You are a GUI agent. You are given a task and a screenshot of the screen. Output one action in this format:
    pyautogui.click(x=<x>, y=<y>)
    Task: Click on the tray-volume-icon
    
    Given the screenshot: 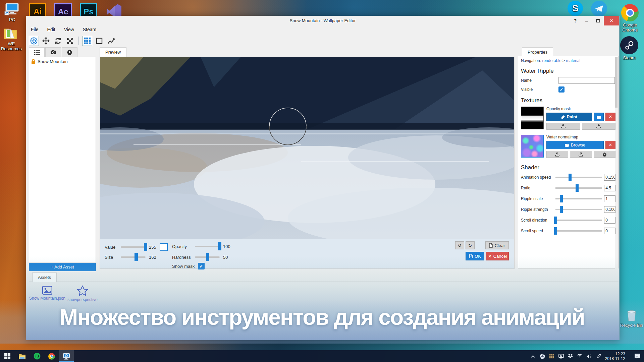 What is the action you would take?
    pyautogui.click(x=589, y=356)
    